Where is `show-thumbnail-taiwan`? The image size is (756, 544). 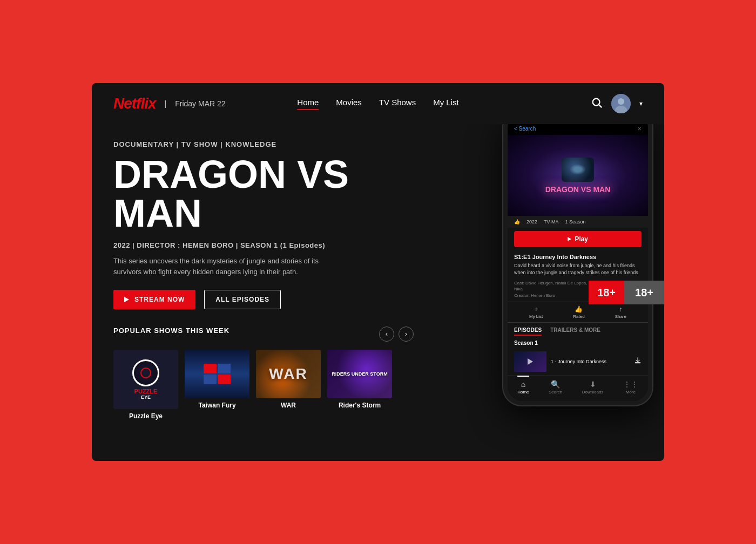
show-thumbnail-taiwan is located at coordinates (217, 374).